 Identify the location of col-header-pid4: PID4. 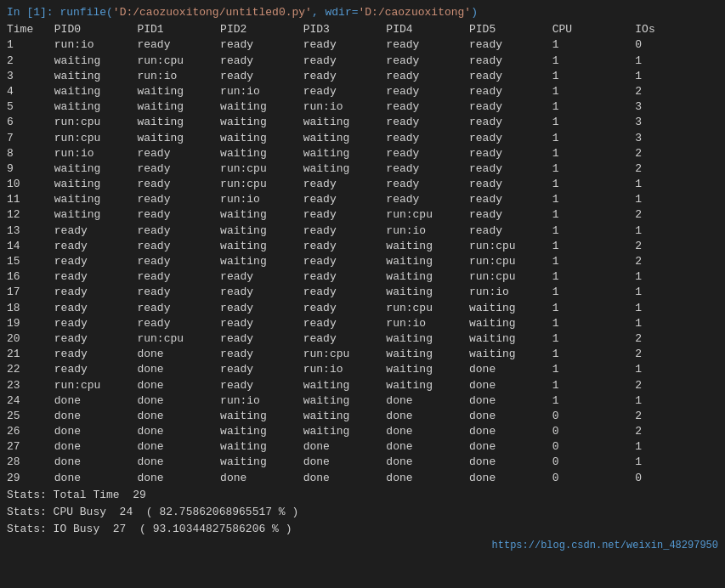
(428, 30).